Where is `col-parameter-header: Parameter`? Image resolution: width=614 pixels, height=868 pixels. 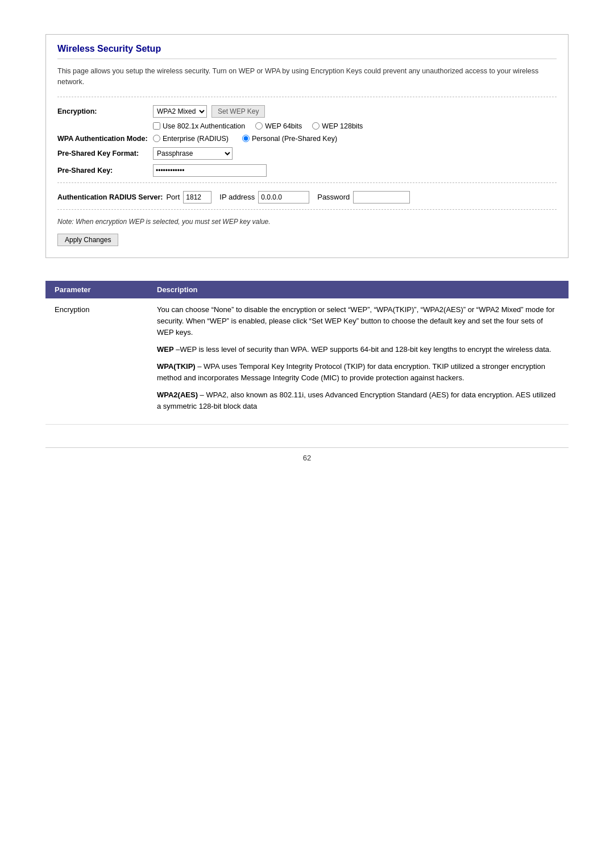
col-parameter-header: Parameter is located at coordinates (97, 290).